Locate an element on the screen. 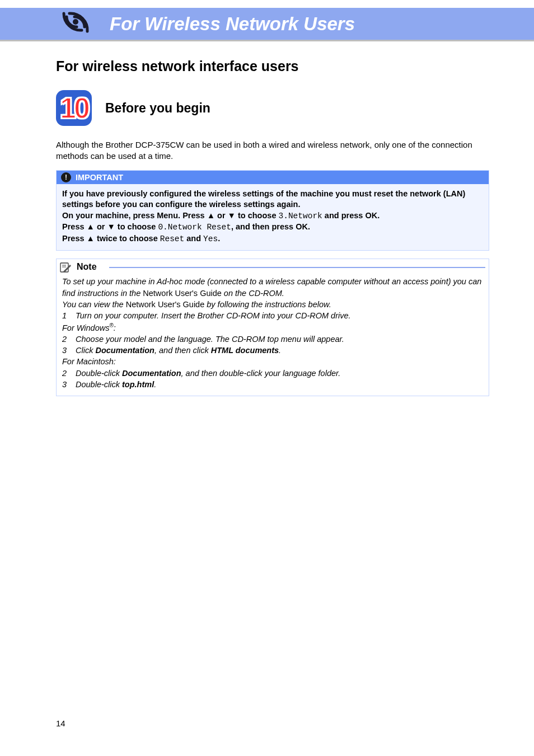  important-line4c: and is located at coordinates (194, 238).